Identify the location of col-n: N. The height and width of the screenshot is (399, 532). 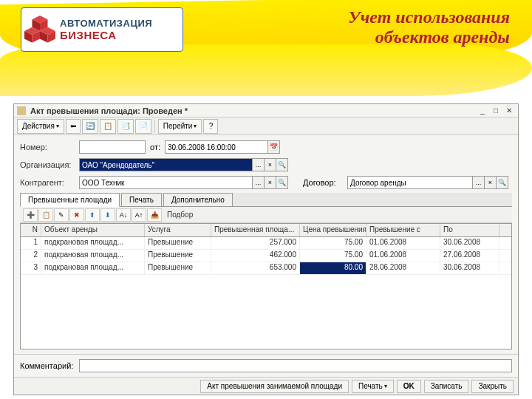
(31, 231).